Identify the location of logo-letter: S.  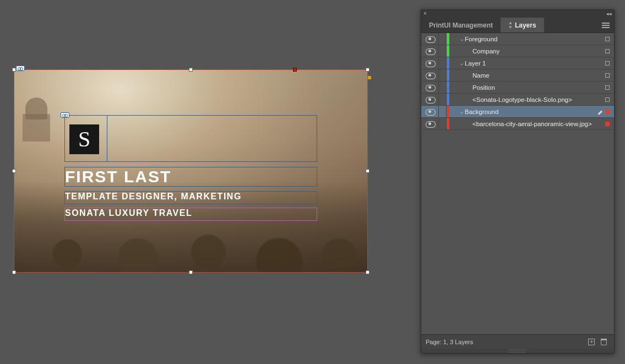
(84, 139).